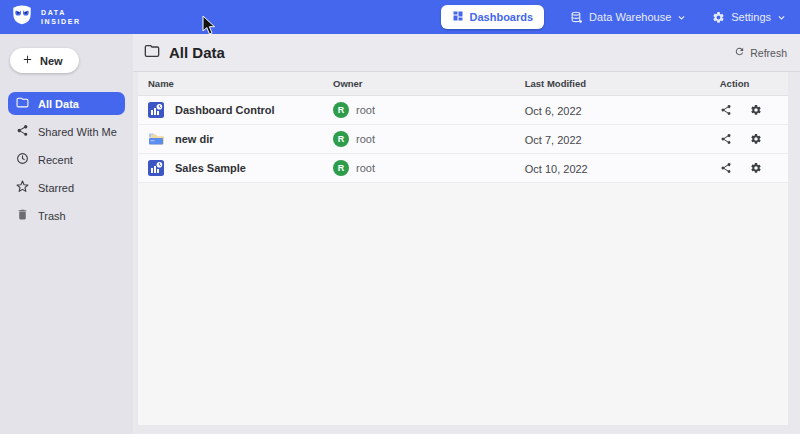 This screenshot has height=434, width=800. Describe the element at coordinates (236, 84) in the screenshot. I see `column-header-name: Name` at that location.